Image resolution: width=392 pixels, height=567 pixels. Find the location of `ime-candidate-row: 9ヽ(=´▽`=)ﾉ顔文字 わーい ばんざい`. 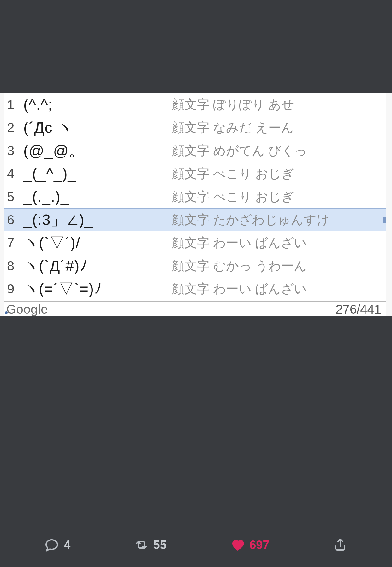

ime-candidate-row: 9ヽ(=´▽`=)ﾉ顔文字 わーい ばんざい is located at coordinates (195, 289).